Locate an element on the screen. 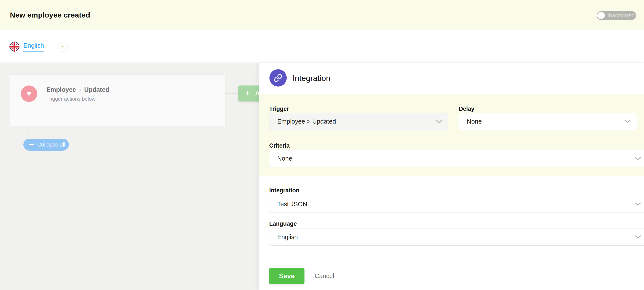  integration-field-label: Integration is located at coordinates (284, 190).